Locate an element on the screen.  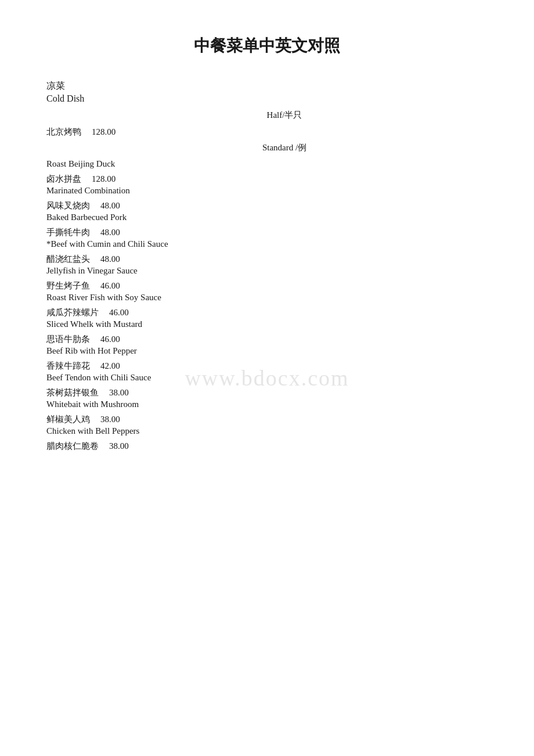
item-english-name: Roast Beijing Duck is located at coordinates (267, 164).